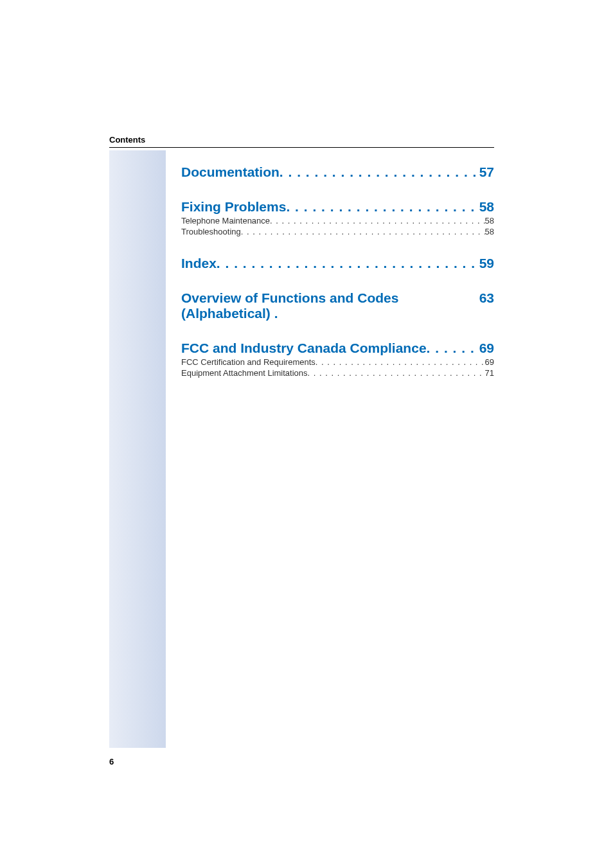  Describe the element at coordinates (304, 348) in the screenshot. I see `toc-title: FCC and Industry Canada Compliance` at that location.